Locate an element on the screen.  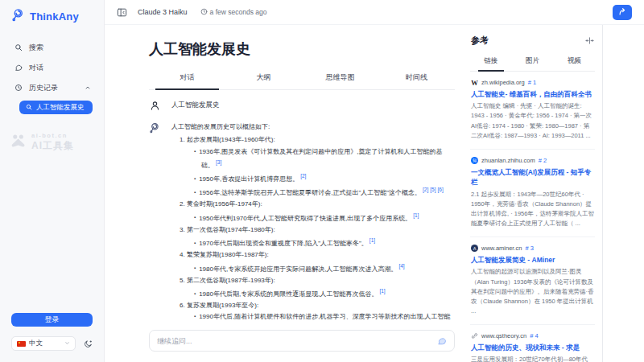
reference-domain: www.aminer.cn is located at coordinates (502, 248).